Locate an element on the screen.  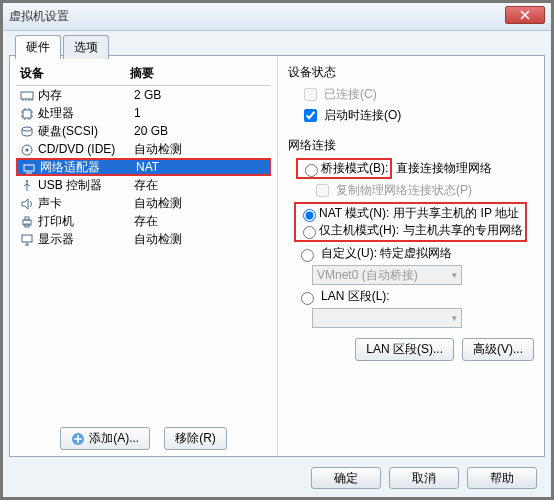
device-row: 网络适配器NAT is located at coordinates (144, 167).